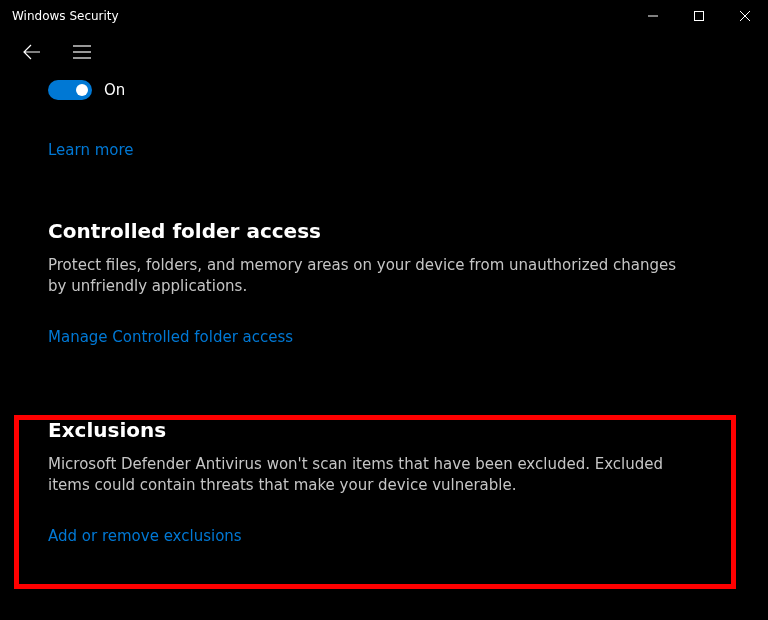  I want to click on controlled-folder-description: Protect files, folders, and memory areas…, so click(368, 276).